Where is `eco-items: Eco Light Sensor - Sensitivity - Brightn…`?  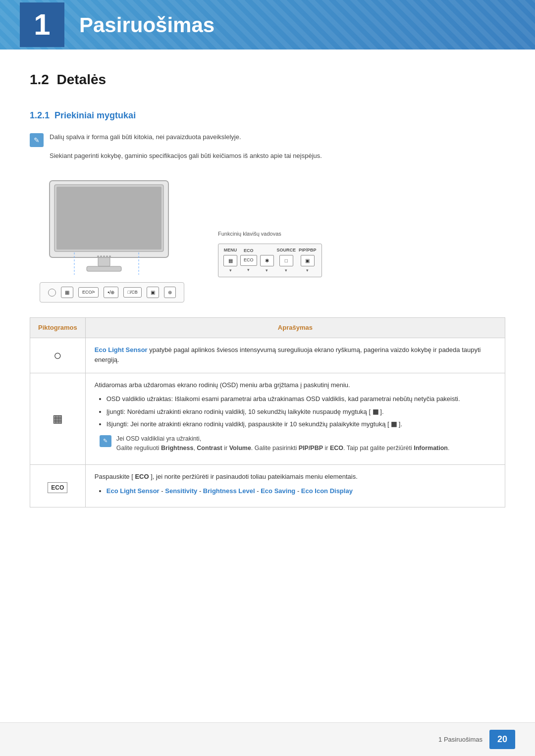 eco-items: Eco Light Sensor - Sensitivity - Brightn… is located at coordinates (301, 491).